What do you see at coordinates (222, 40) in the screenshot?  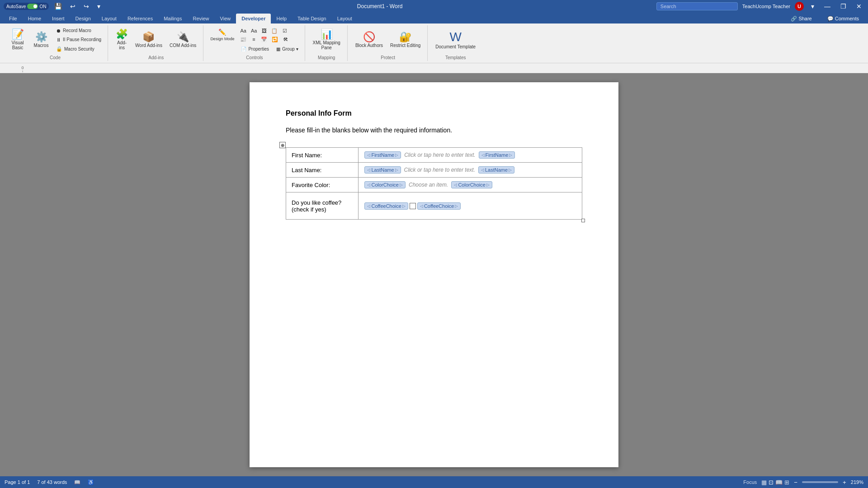 I see `design-mode-button: ✏️ Design Mode` at bounding box center [222, 40].